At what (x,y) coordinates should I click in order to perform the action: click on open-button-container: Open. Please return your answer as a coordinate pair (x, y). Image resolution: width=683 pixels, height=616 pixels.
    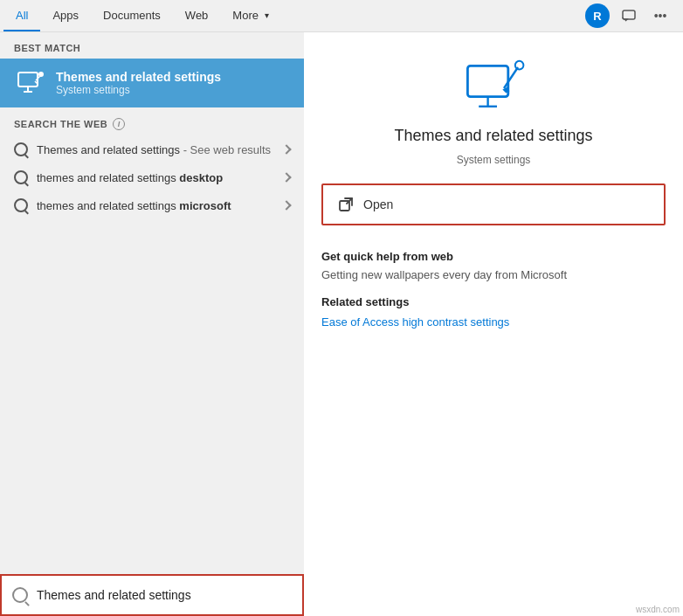
    Looking at the image, I should click on (493, 204).